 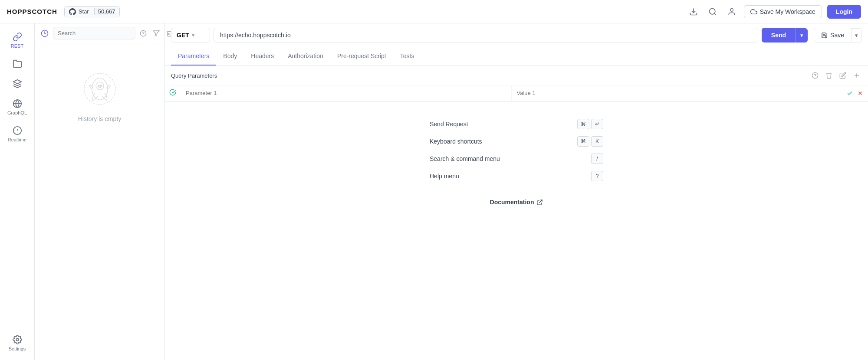 I want to click on shortcut-keys-search: /, so click(x=597, y=159).